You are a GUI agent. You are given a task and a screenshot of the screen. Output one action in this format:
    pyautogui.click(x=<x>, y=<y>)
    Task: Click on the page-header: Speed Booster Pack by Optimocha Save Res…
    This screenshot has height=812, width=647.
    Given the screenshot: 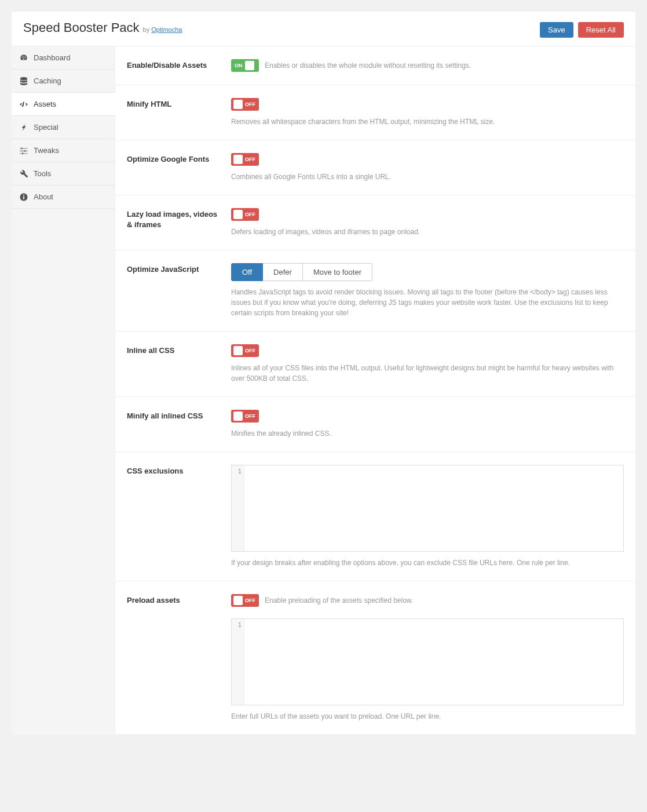 What is the action you would take?
    pyautogui.click(x=323, y=29)
    